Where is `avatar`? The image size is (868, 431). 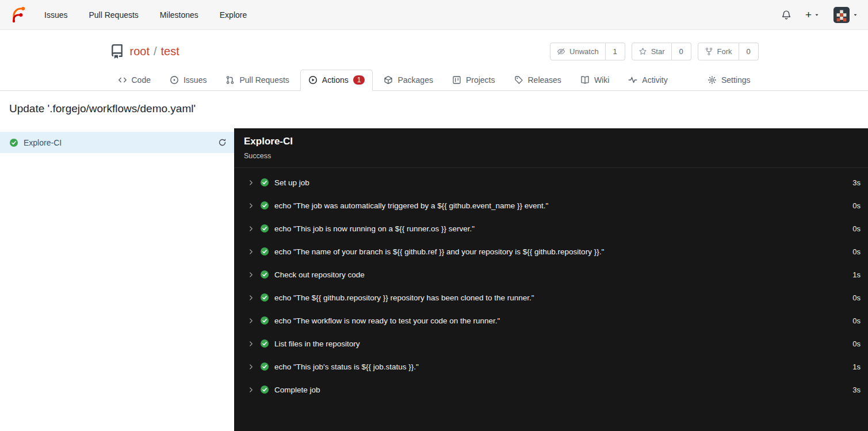 avatar is located at coordinates (842, 15).